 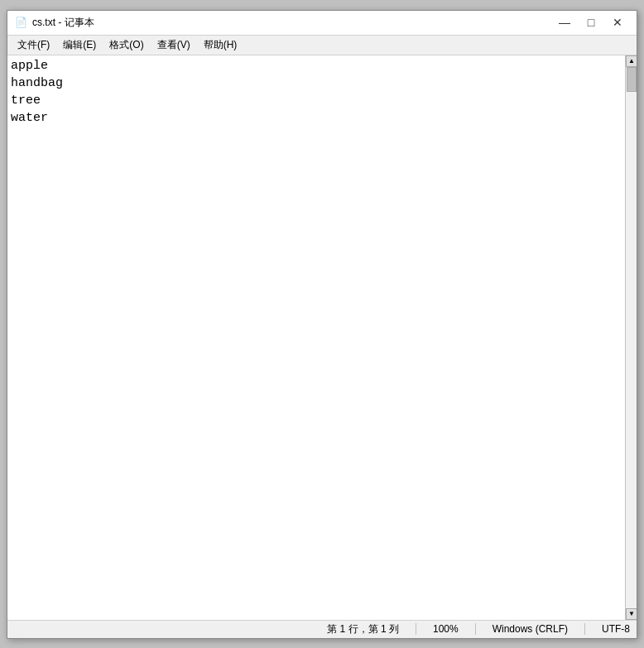 I want to click on cursor-position: 第 1 行，第 1 列, so click(x=363, y=629).